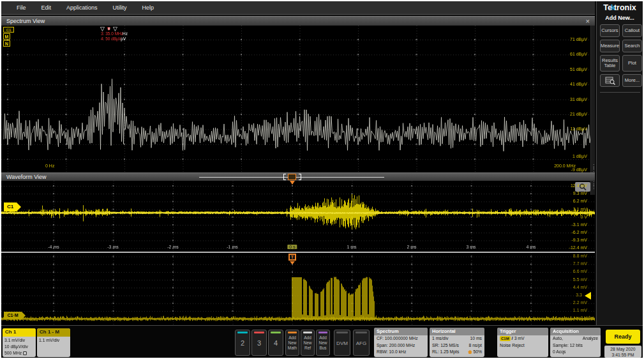 The image size is (644, 359). I want to click on menu-item-applications: Applications, so click(82, 8).